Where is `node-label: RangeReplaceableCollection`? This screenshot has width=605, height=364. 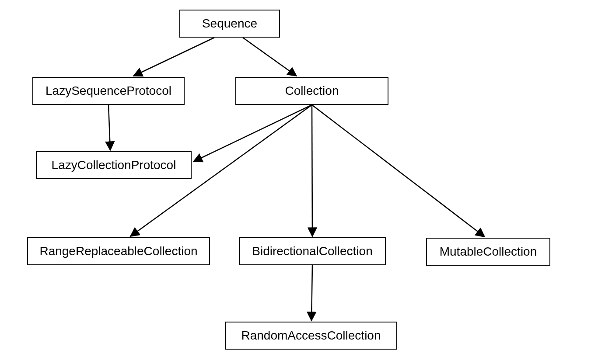 node-label: RangeReplaceableCollection is located at coordinates (118, 251).